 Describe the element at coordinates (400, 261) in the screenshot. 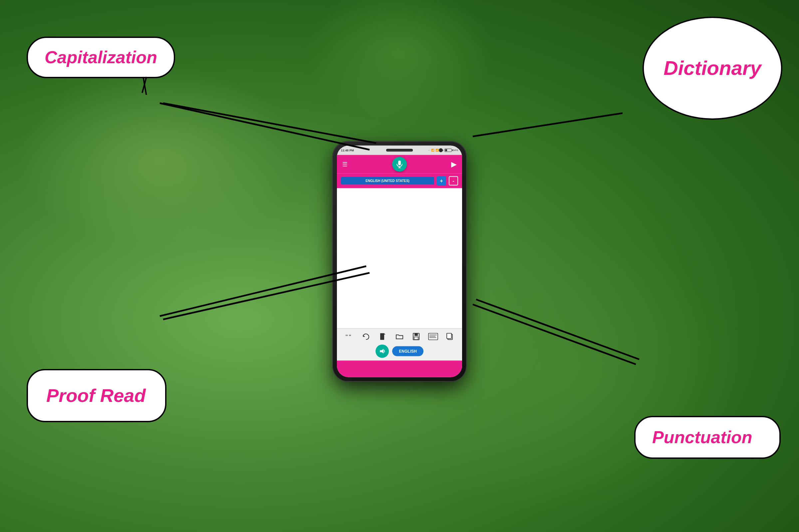

I see `phone-screen: 11:48 PM ··· 📶 📶 4G 34% ☰` at that location.